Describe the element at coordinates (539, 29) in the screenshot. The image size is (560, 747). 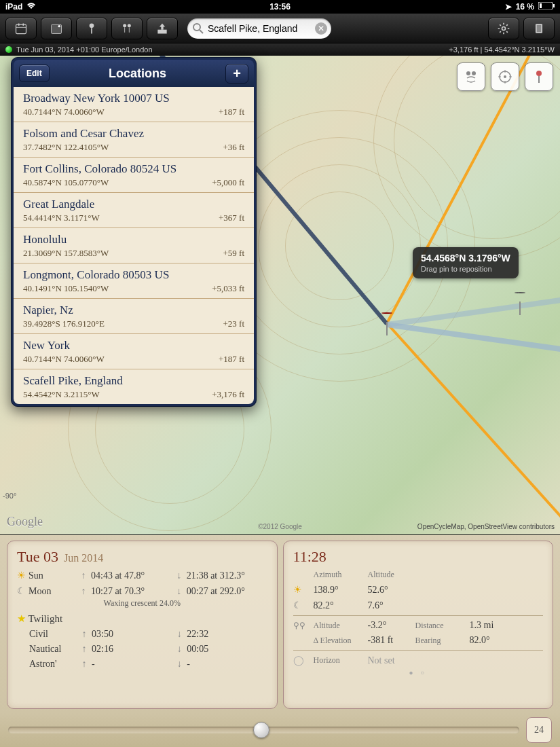
I see `help-button` at that location.